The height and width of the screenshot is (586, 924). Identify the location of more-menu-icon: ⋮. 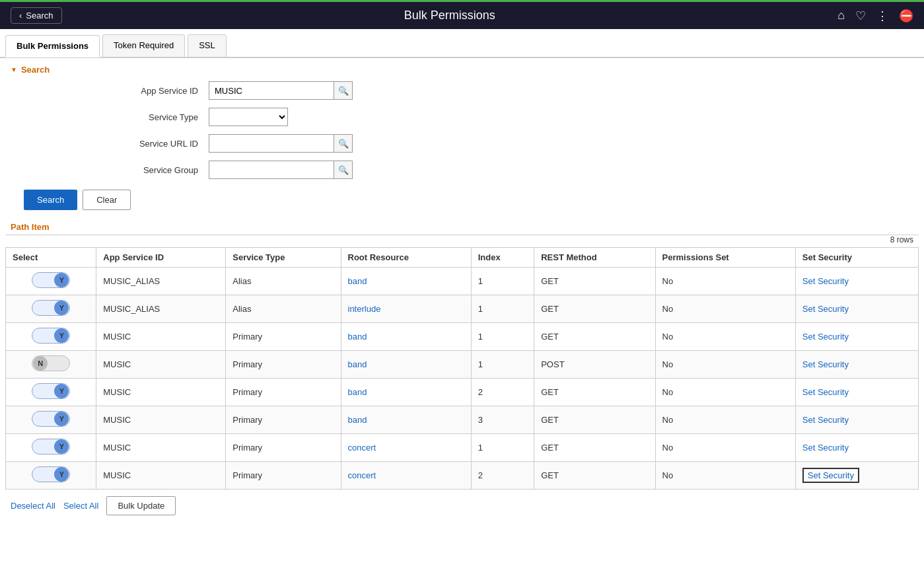
(882, 16).